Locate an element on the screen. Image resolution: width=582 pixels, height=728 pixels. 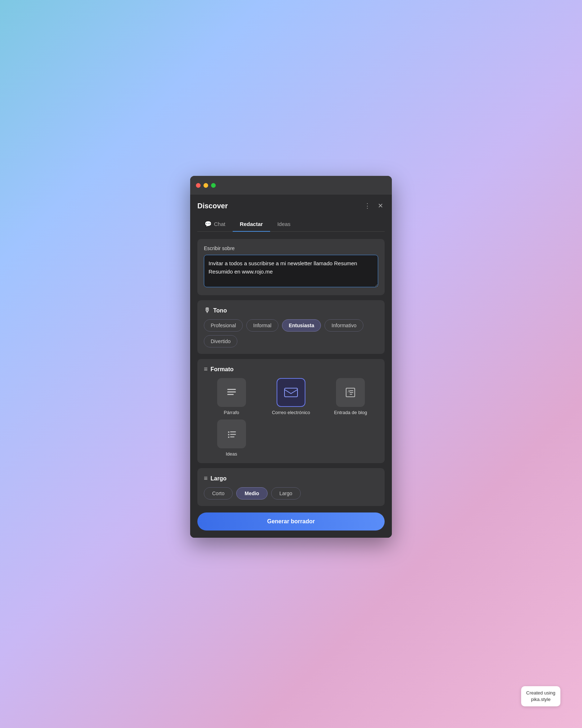
pika-line1: Created using is located at coordinates (541, 693).